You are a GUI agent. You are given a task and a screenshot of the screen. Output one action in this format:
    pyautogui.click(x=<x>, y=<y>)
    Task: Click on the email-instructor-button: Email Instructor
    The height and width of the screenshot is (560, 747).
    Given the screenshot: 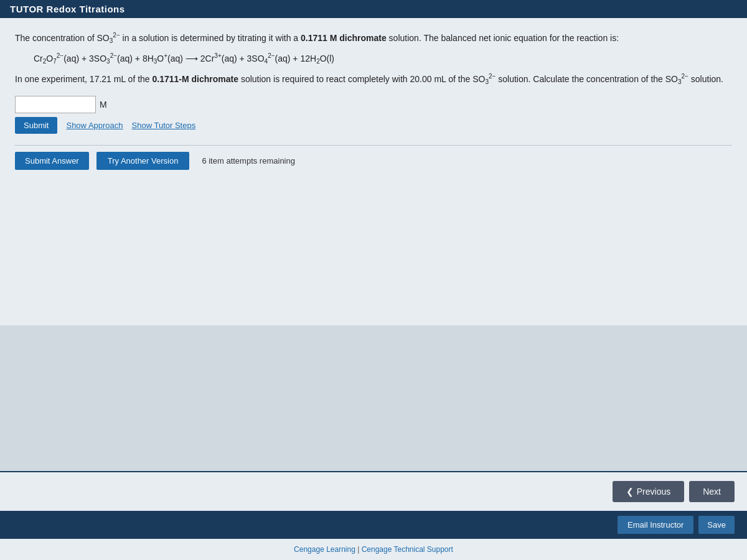 What is the action you would take?
    pyautogui.click(x=655, y=525)
    